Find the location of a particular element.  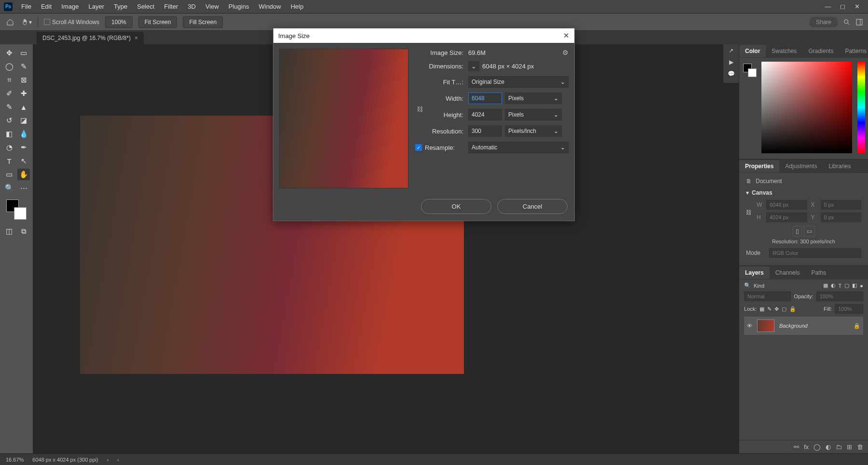

brush-tool: ✎ is located at coordinates (9, 107).